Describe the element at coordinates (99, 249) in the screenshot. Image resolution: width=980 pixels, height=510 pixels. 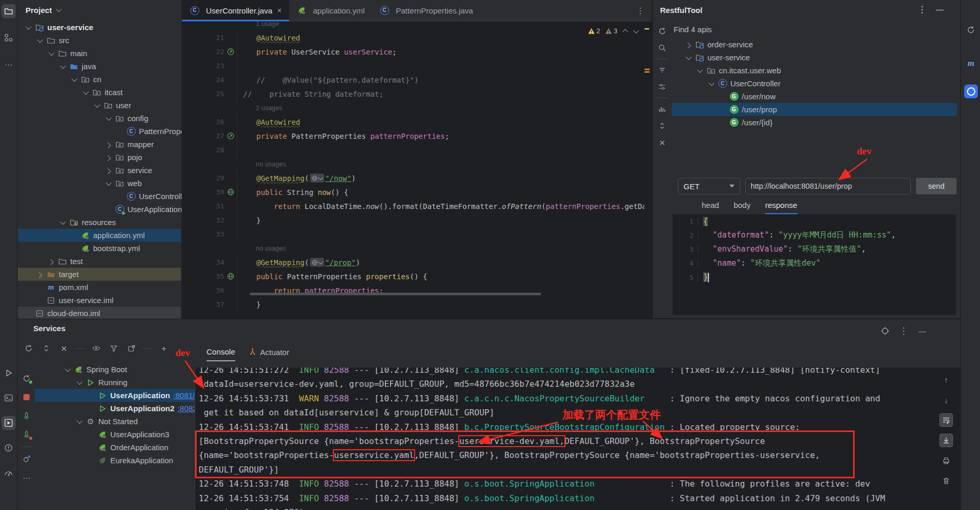
I see `tree-item-bootstrap-yml: bootstrap.yml` at that location.